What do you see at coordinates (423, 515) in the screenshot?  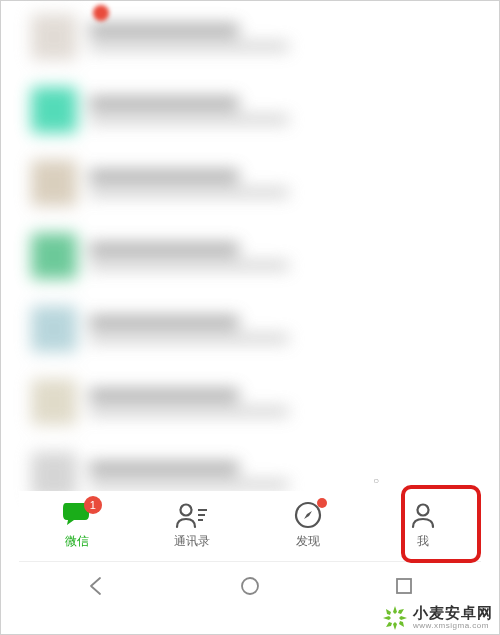 I see `person-icon` at bounding box center [423, 515].